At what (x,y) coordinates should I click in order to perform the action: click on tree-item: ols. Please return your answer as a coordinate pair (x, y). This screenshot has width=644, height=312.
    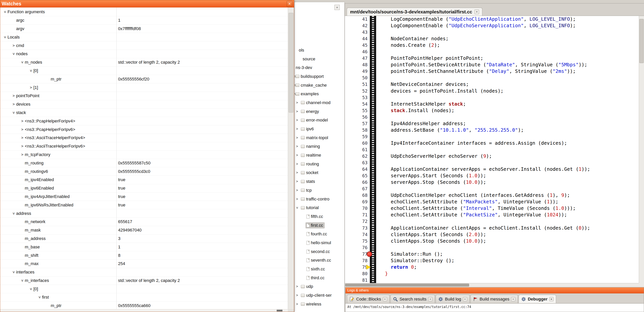
    Looking at the image, I should click on (320, 50).